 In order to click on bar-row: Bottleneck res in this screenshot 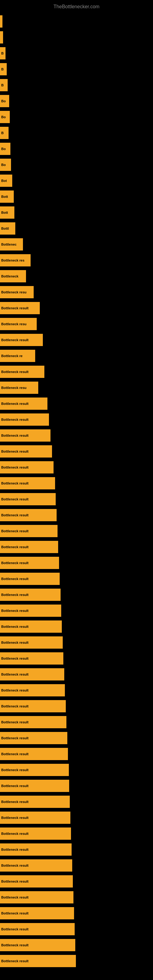, I will do `click(76, 259)`.